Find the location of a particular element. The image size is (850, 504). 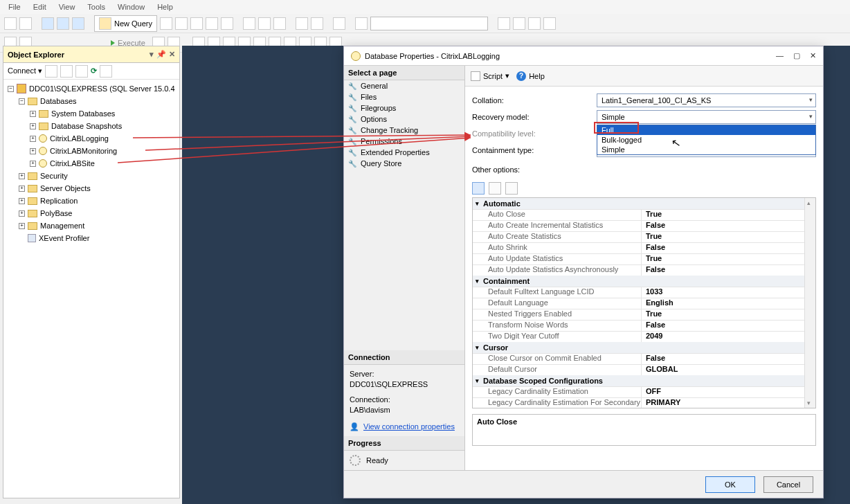

activity2-icon is located at coordinates (106, 71).